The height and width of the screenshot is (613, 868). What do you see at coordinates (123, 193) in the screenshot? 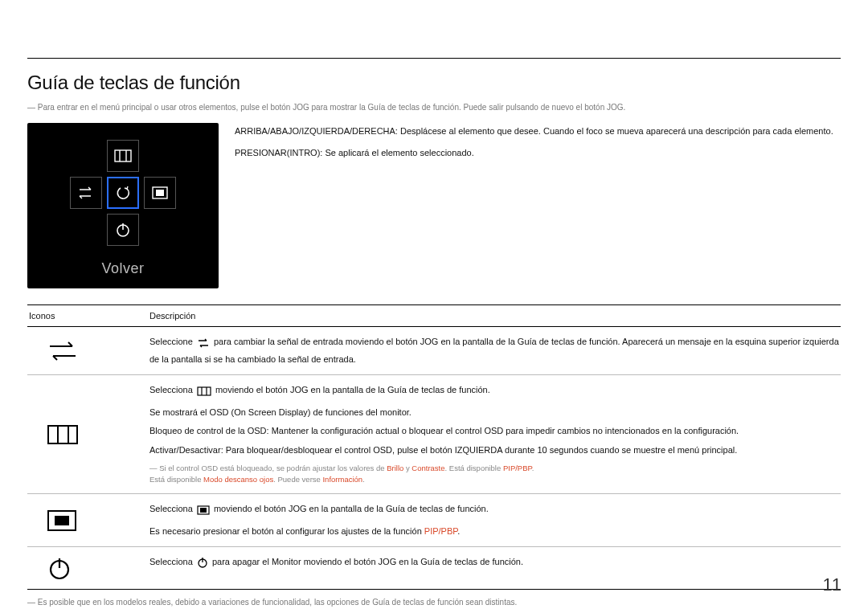
I see `return-icon` at bounding box center [123, 193].